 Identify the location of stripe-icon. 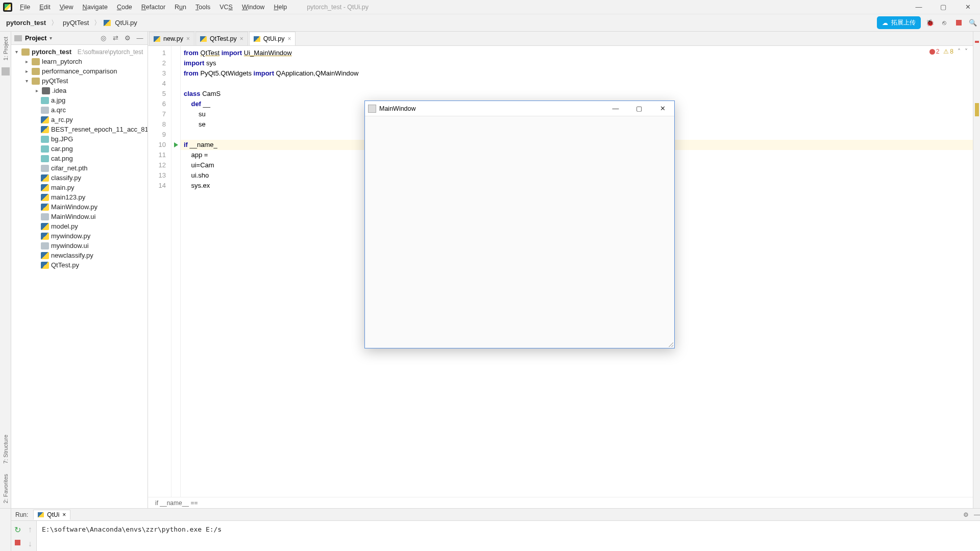
(6, 71).